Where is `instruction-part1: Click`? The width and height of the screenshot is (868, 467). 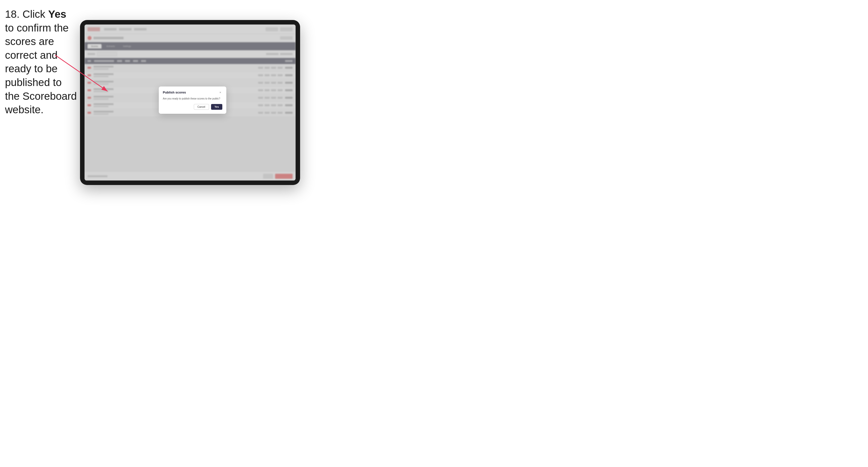 instruction-part1: Click is located at coordinates (34, 14).